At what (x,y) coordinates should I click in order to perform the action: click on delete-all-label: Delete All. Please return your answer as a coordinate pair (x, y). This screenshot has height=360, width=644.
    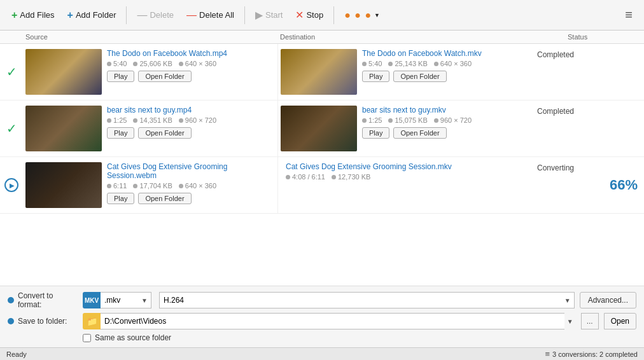
    Looking at the image, I should click on (216, 15).